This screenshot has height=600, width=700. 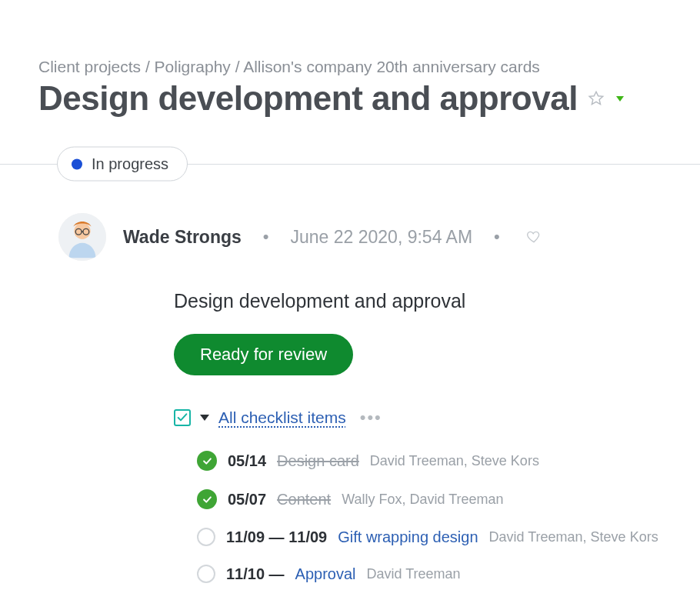 I want to click on checklist-more-icon: •••, so click(x=371, y=418).